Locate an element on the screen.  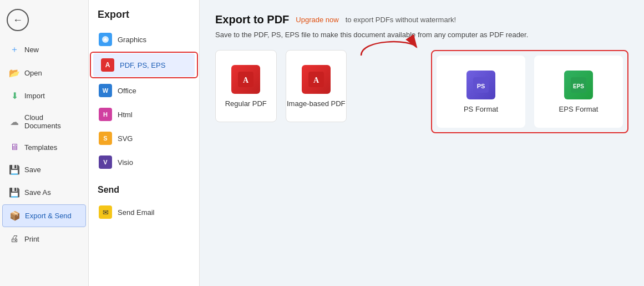
send-section-title: Send is located at coordinates (144, 190).